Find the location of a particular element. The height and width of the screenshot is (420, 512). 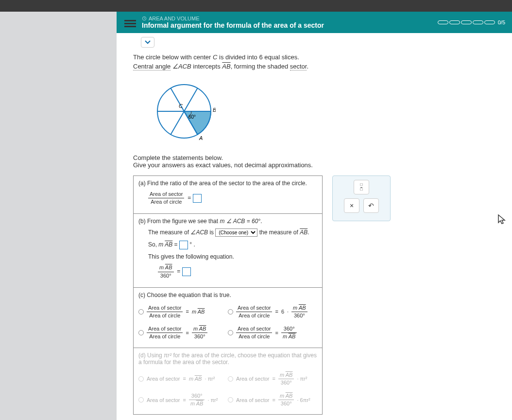

chevron-down-icon is located at coordinates (148, 42).